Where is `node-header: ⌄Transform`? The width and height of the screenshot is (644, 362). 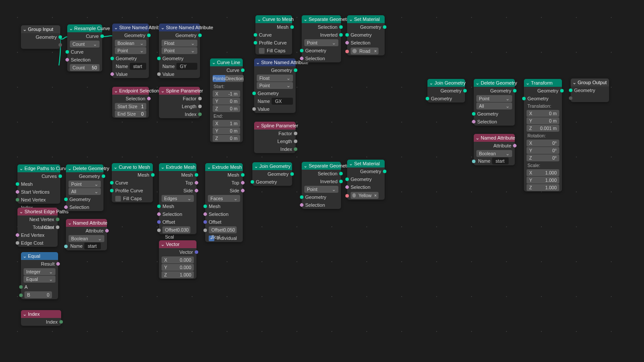 node-header: ⌄Transform is located at coordinates (543, 83).